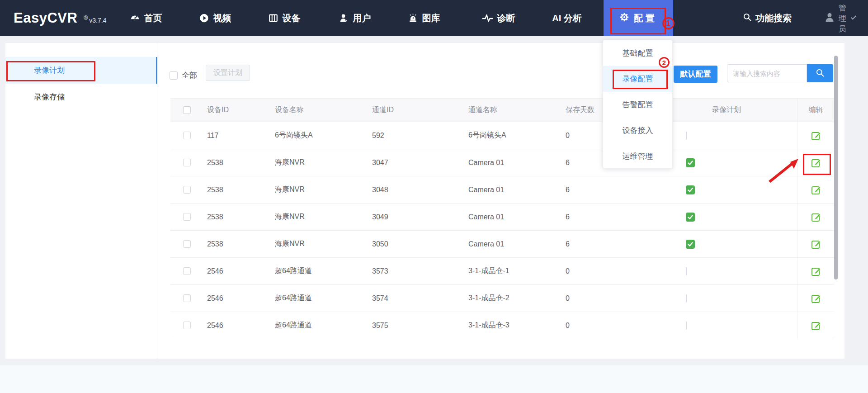  What do you see at coordinates (502, 217) in the screenshot?
I see `table-row: 2538 海康NVR 3049 Camera 01 6` at bounding box center [502, 217].